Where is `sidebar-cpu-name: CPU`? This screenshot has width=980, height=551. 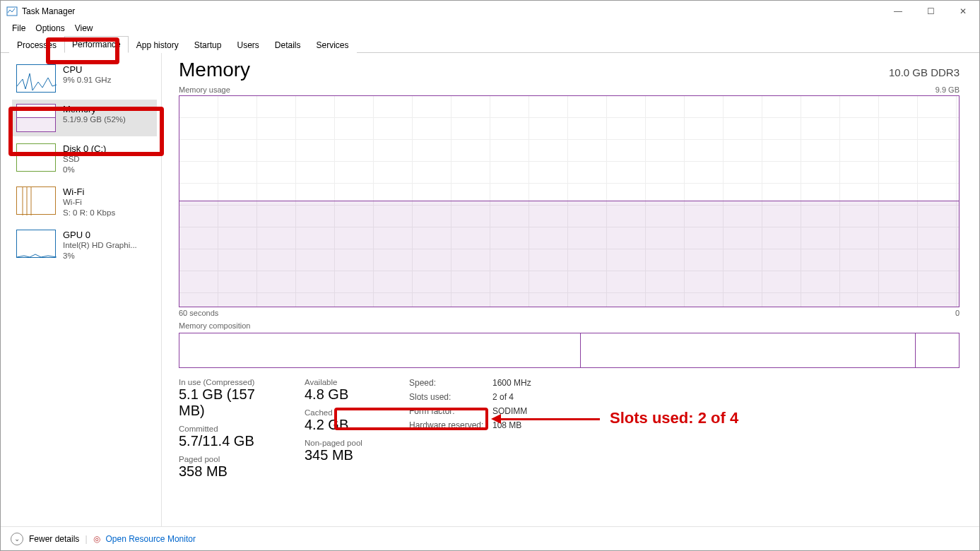
sidebar-cpu-name: CPU is located at coordinates (87, 69).